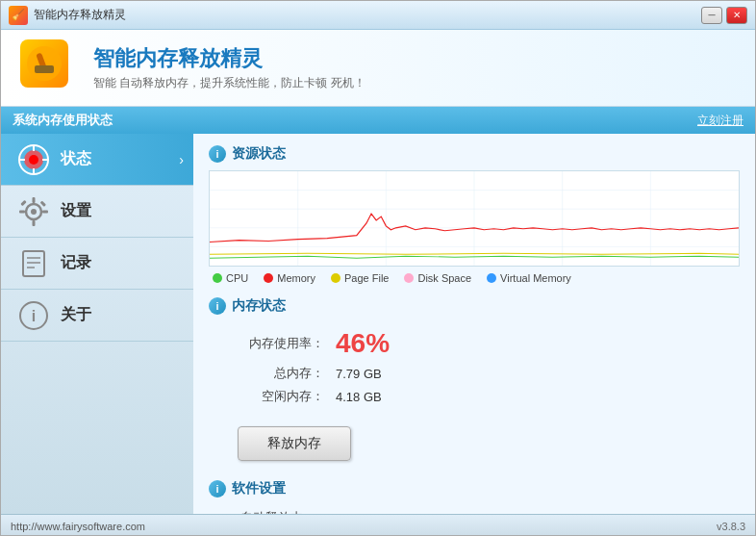  I want to click on settings-icon, so click(34, 212).